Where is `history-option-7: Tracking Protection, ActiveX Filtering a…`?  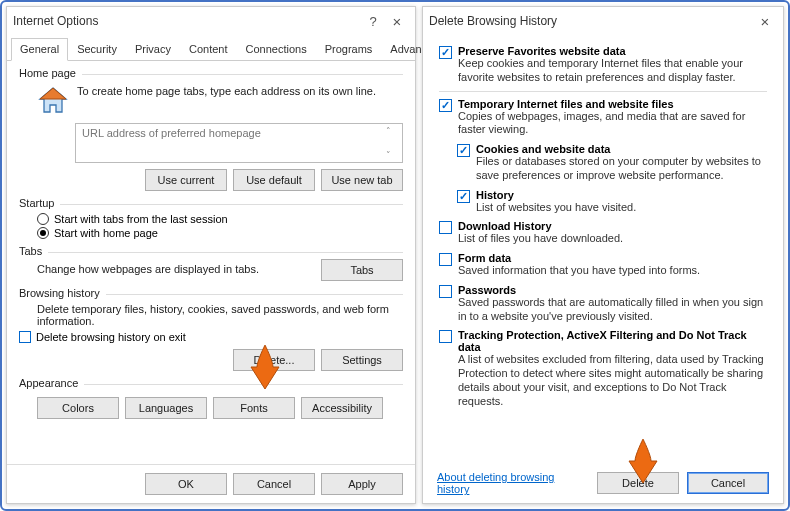
history-option-7: Tracking Protection, ActiveX Filtering a… is located at coordinates (603, 368).